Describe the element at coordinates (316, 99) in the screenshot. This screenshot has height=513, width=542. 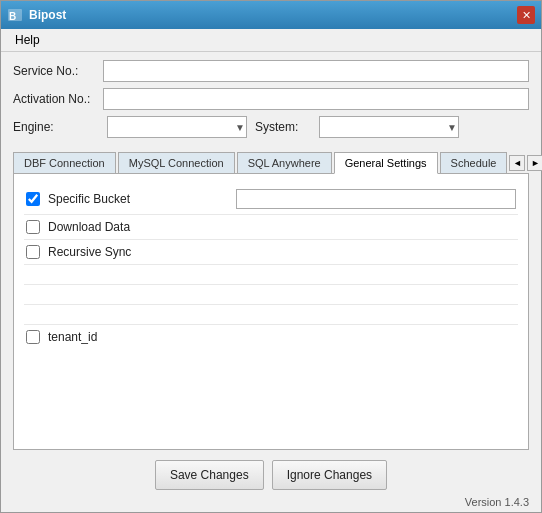
I see `activation-no-input` at that location.